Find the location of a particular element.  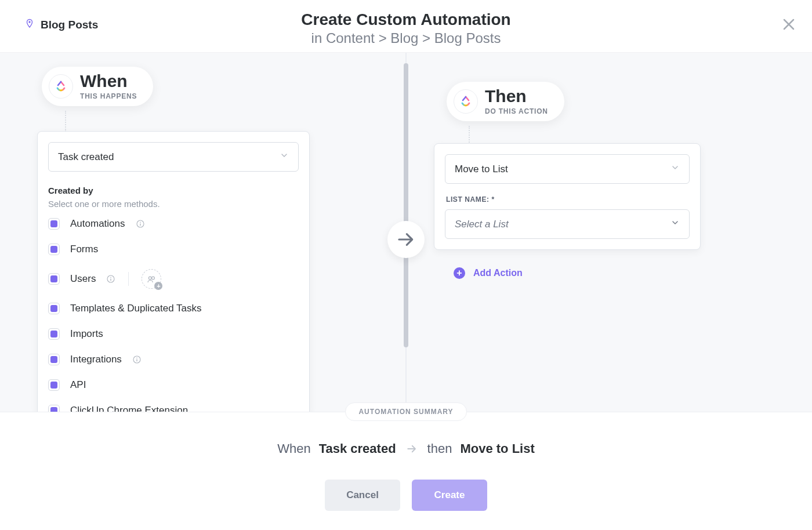

cancel-button: Cancel is located at coordinates (362, 495).